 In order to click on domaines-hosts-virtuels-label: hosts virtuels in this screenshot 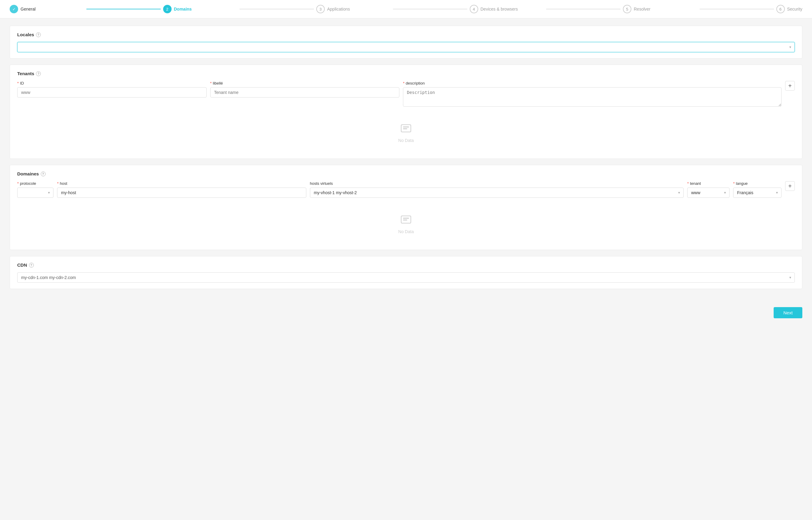, I will do `click(497, 184)`.